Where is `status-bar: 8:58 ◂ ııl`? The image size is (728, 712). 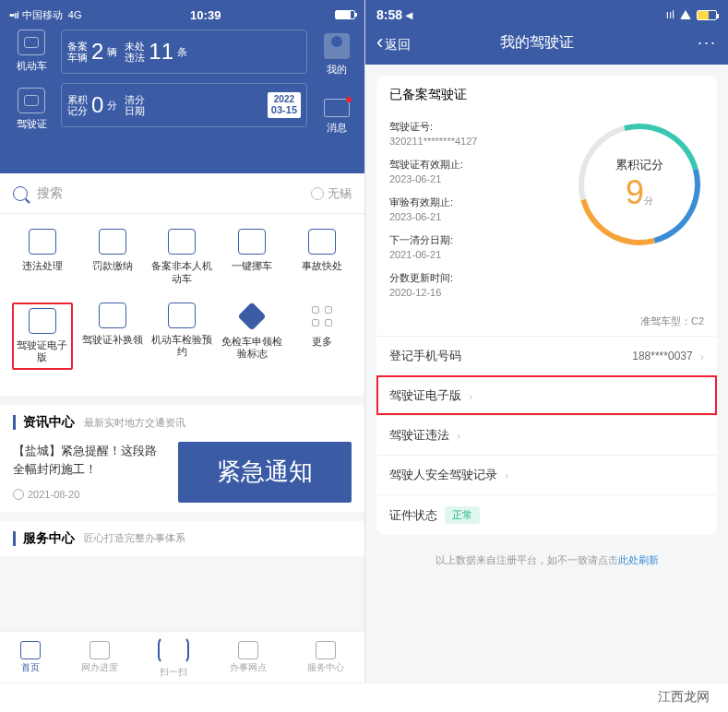 status-bar: 8:58 ◂ ııl is located at coordinates (546, 15).